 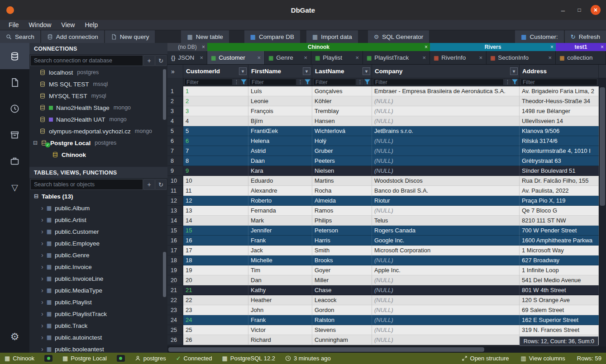 What do you see at coordinates (281, 71) in the screenshot?
I see `column-header-firstname: FirstName▾` at bounding box center [281, 71].